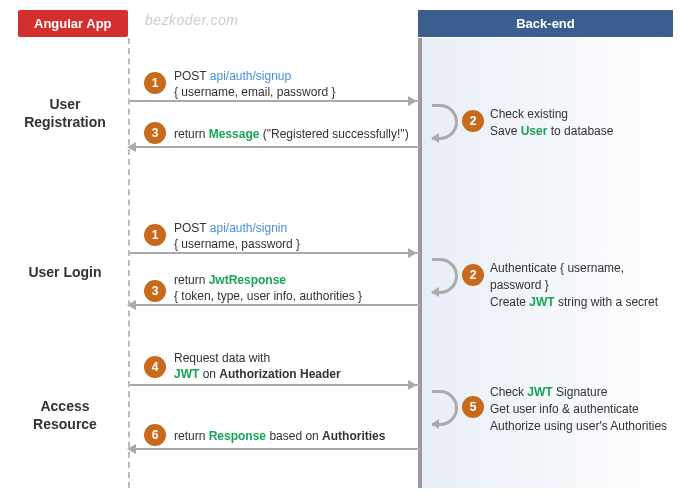  Describe the element at coordinates (276, 449) in the screenshot. I see `arrow-access-response` at that location.